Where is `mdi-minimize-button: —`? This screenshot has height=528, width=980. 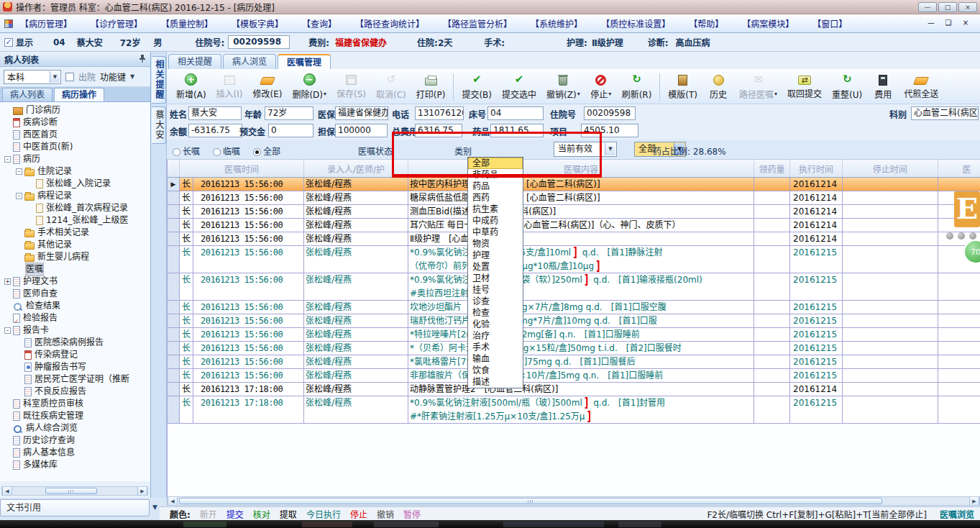
mdi-minimize-button: — is located at coordinates (931, 23).